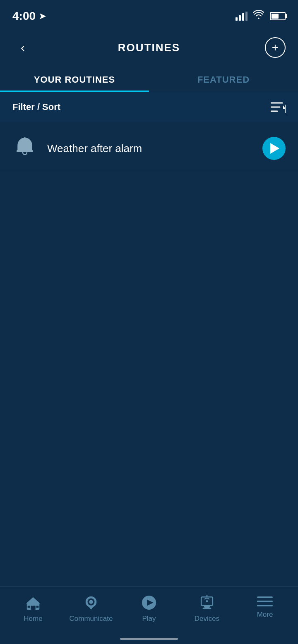 The image size is (298, 644). I want to click on status-icons, so click(261, 16).